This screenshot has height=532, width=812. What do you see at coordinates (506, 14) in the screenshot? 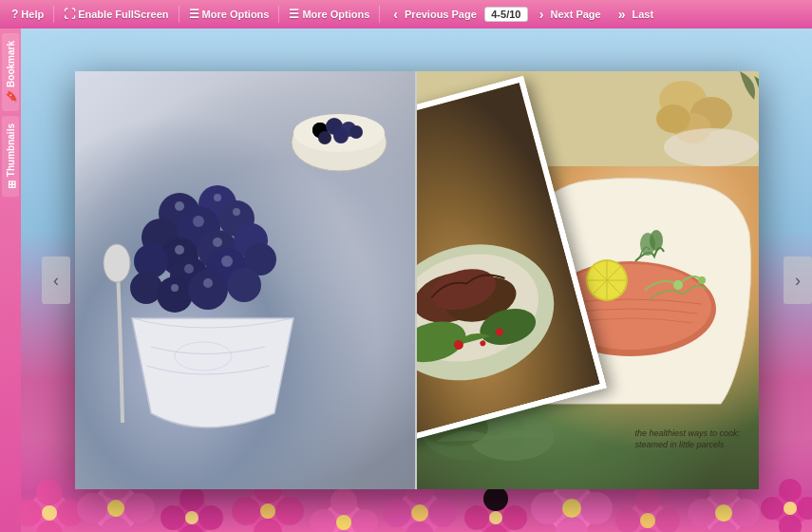
I see `page-indicator-input` at bounding box center [506, 14].